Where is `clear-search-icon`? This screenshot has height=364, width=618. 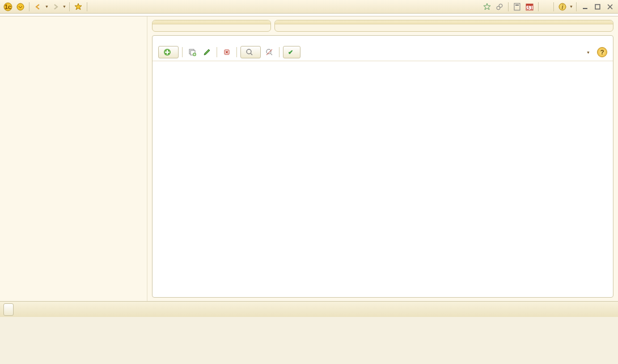 clear-search-icon is located at coordinates (269, 52).